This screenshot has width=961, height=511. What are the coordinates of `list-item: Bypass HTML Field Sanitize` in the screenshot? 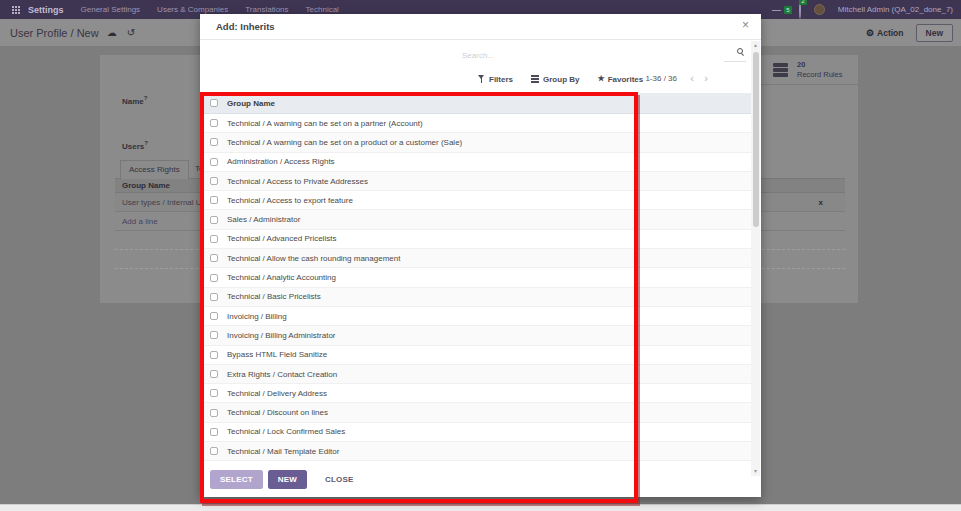 It's located at (476, 356).